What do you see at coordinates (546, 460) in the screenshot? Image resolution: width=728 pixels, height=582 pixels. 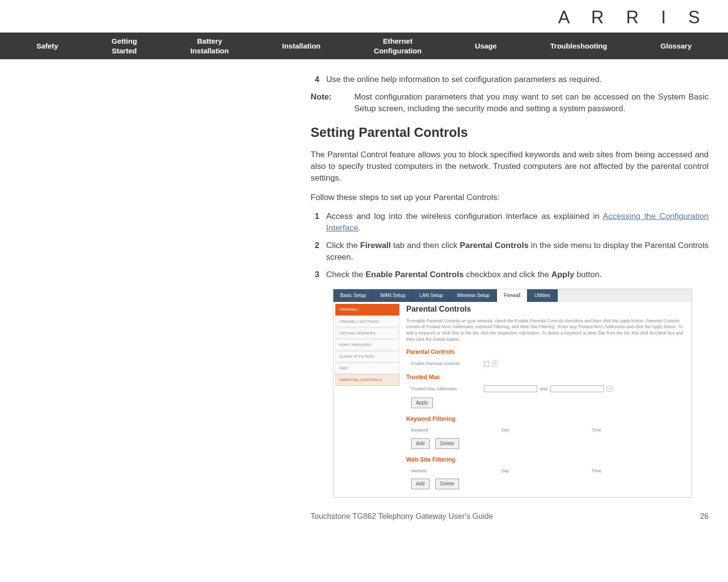 I see `website-filtering-head: Web Site Filtering` at bounding box center [546, 460].